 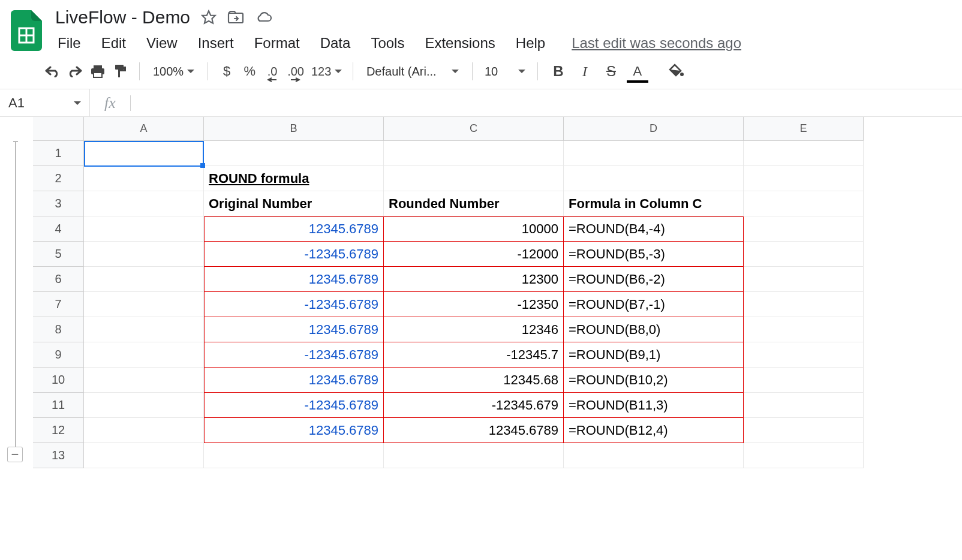 I want to click on menu-extensions: Extensions, so click(x=459, y=43).